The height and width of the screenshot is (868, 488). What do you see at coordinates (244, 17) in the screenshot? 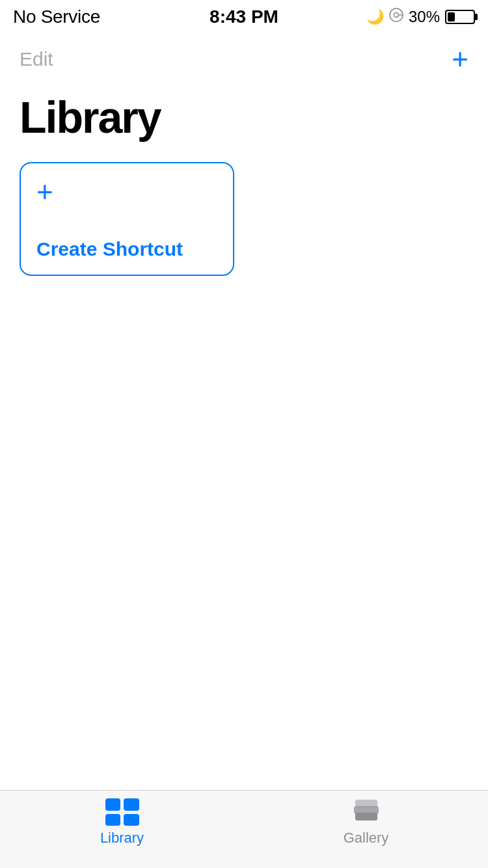
I see `time-text: 8:43 PM` at bounding box center [244, 17].